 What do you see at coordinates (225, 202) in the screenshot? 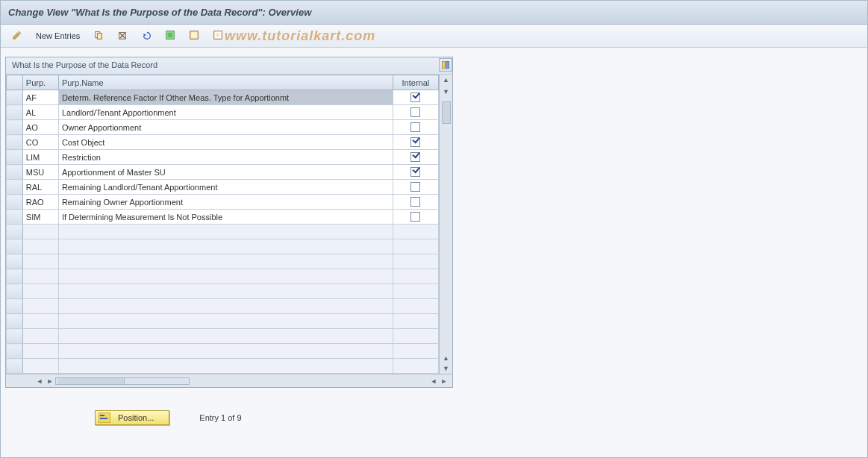
I see `cell-purp-name: Remaining Owner Apportionment` at bounding box center [225, 202].